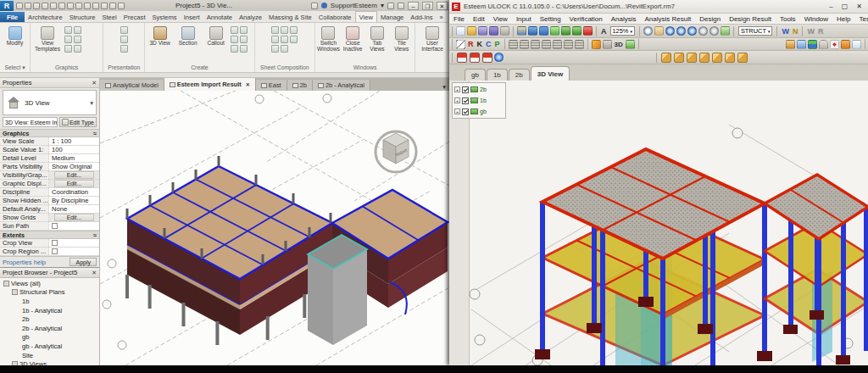 The height and width of the screenshot is (373, 868). Describe the element at coordinates (290, 17) in the screenshot. I see `tab-massing-site: Massing & Site` at that location.